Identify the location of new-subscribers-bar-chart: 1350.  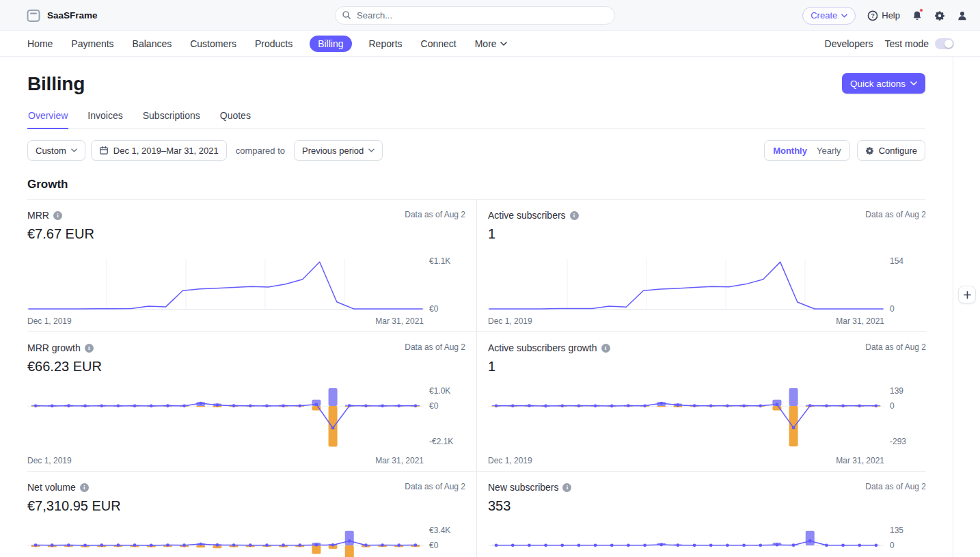
(686, 541).